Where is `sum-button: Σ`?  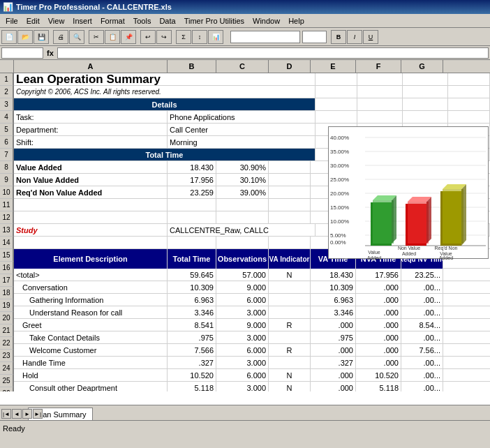 sum-button: Σ is located at coordinates (184, 37).